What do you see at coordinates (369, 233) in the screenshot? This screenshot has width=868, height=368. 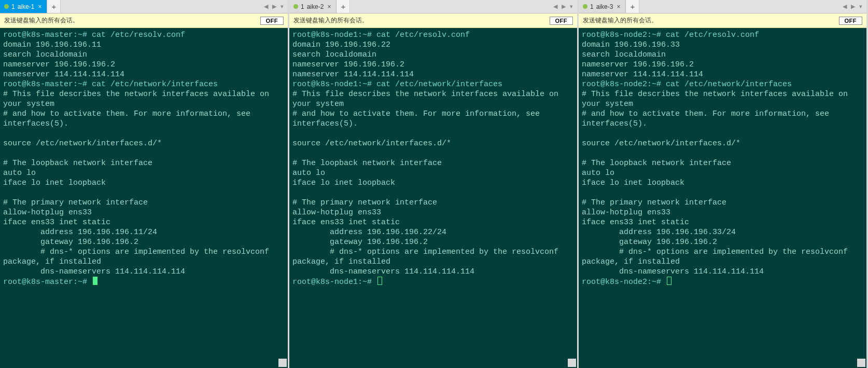 I see `output-line: address 196.196.196.22/24` at bounding box center [369, 233].